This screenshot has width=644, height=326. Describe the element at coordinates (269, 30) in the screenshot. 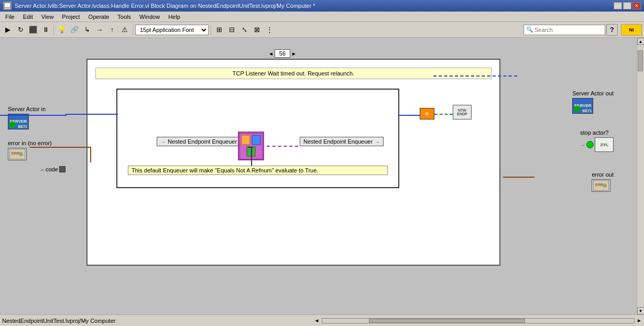

I see `cleanup-button: ⋮` at that location.